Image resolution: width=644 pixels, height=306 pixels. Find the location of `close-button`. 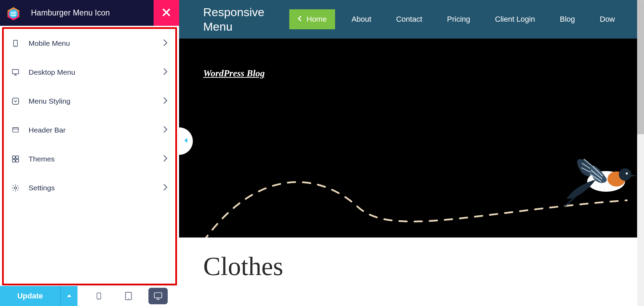

close-button is located at coordinates (166, 13).